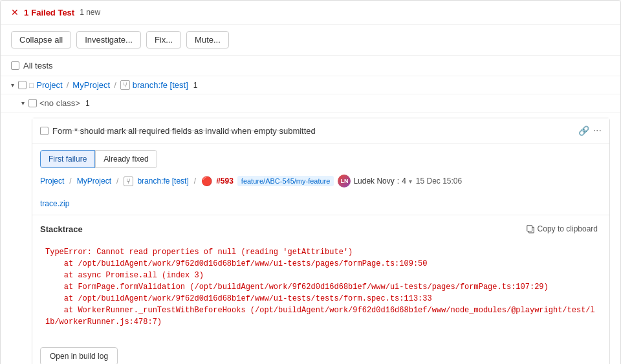  What do you see at coordinates (310, 13) in the screenshot?
I see `header: ✕ 1 Failed Test 1 new` at bounding box center [310, 13].